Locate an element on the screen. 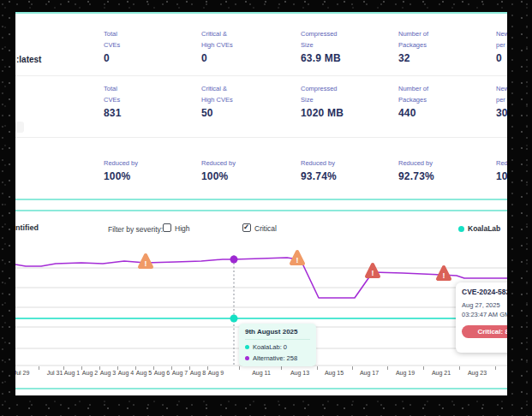  metric-critical-high: Critical &High CVEs 50 is located at coordinates (249, 101).